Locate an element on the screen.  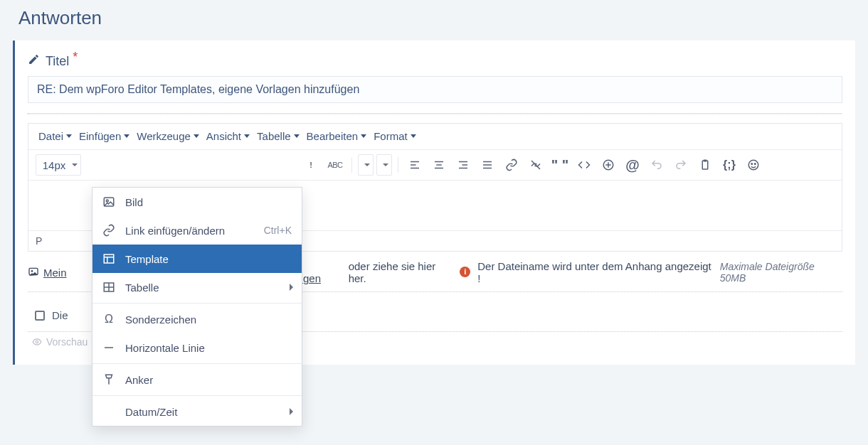
menu-item-image: Bild is located at coordinates (197, 202).